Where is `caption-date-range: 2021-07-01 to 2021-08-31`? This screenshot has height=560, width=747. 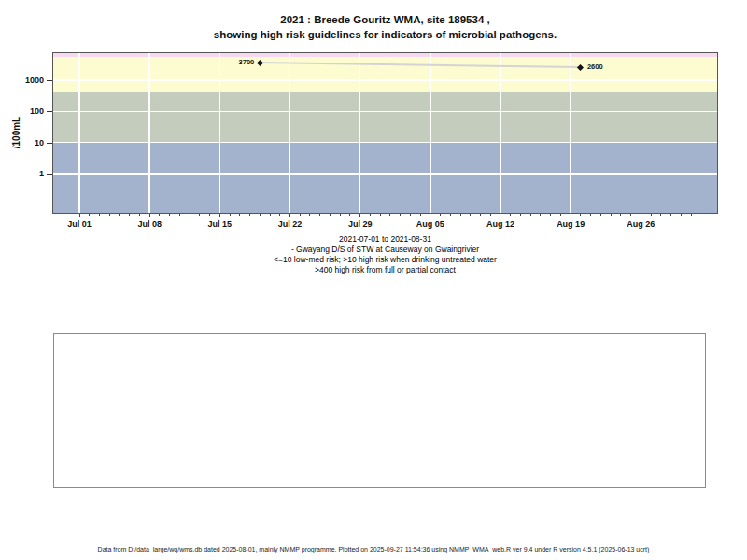
caption-date-range: 2021-07-01 to 2021-08-31 is located at coordinates (385, 239).